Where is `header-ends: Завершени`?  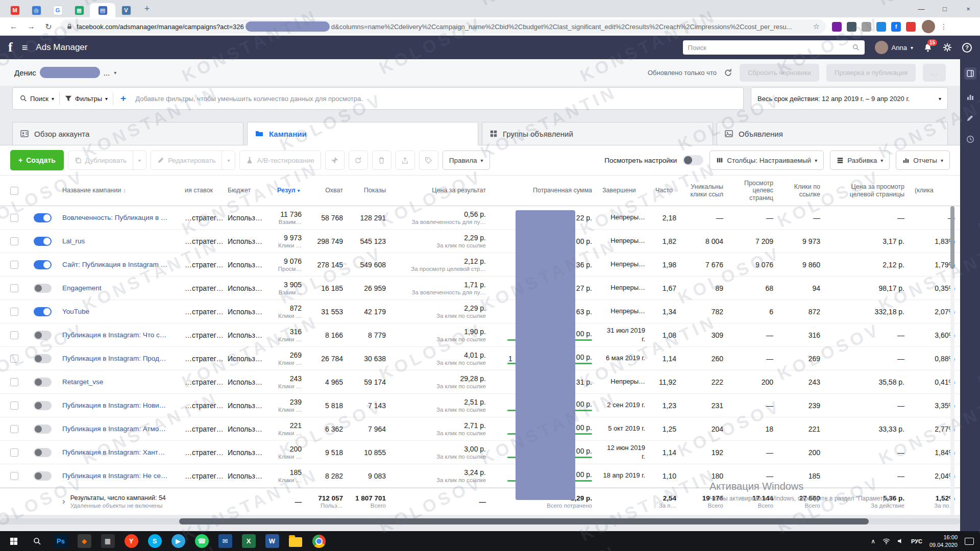 header-ends: Завершени is located at coordinates (624, 191).